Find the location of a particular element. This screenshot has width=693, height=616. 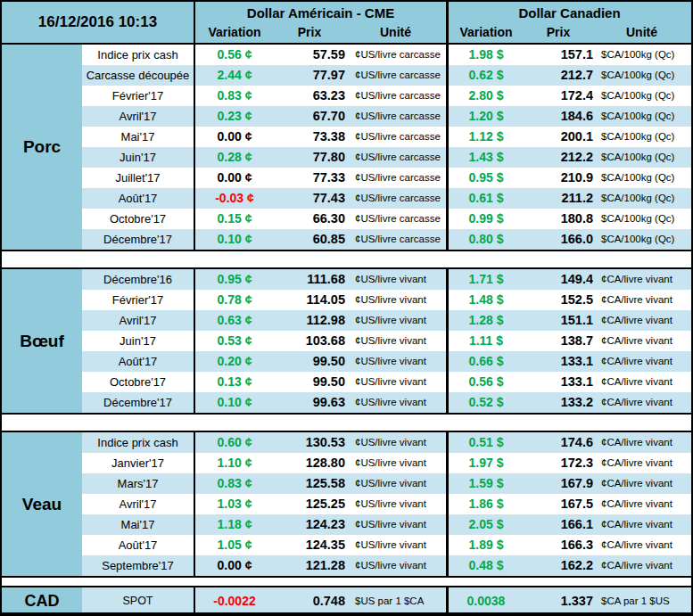

us-values: 1.10 ¢128.80¢US/livre vivant is located at coordinates (322, 464).